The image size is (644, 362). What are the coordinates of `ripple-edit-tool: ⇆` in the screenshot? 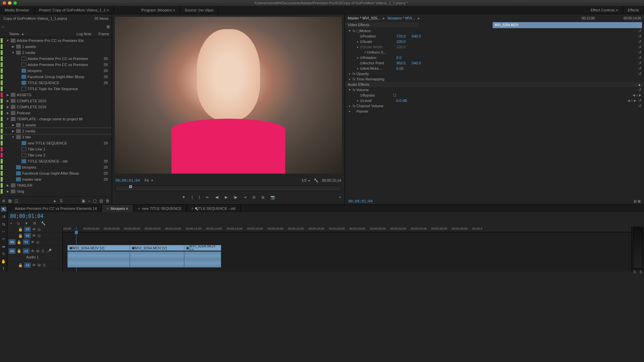 It's located at (4, 224).